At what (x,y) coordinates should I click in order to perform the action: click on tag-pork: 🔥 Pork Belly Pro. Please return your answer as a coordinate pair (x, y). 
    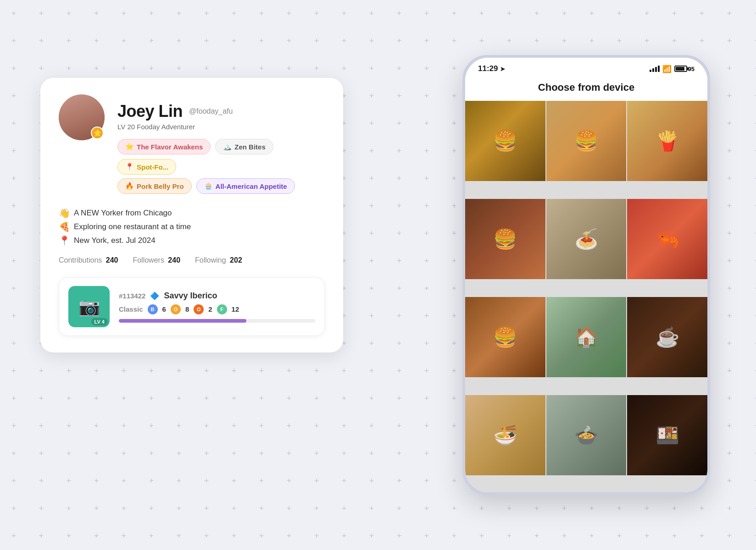
    Looking at the image, I should click on (155, 186).